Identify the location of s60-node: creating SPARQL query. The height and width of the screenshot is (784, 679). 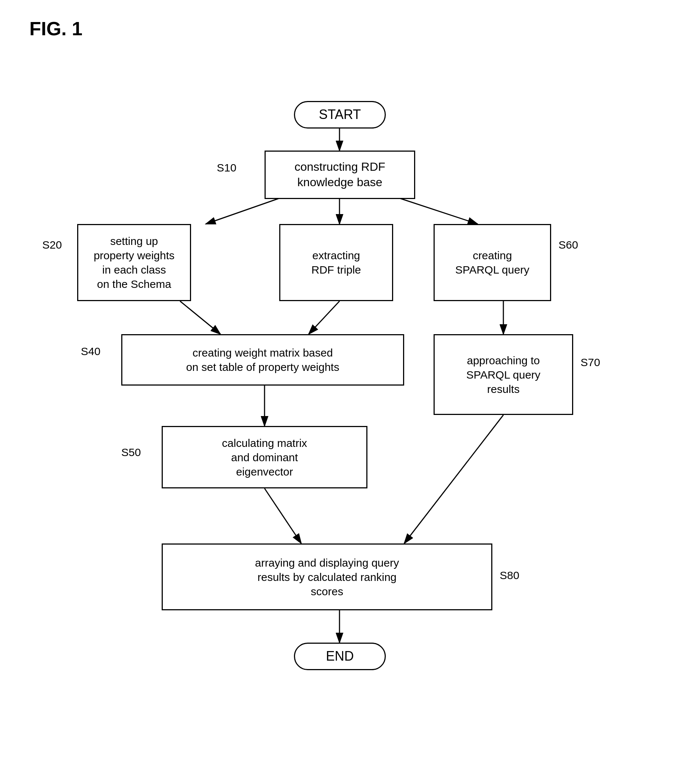
(493, 262).